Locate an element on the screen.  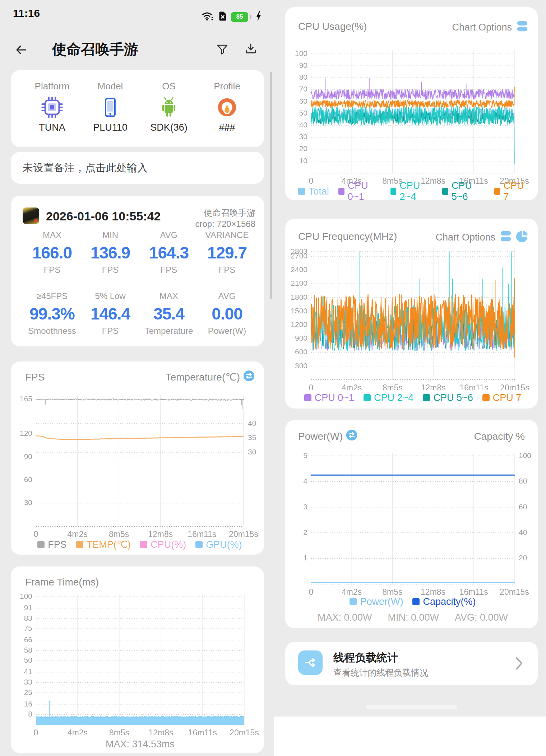
stat-value: 35.4 is located at coordinates (169, 314).